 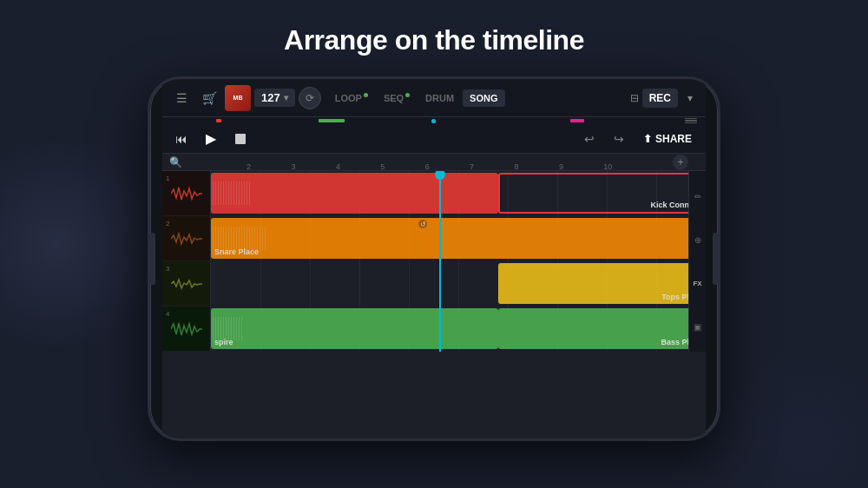 I want to click on right-tools-panel: ✏ ⊕ FX ▣, so click(x=697, y=261).